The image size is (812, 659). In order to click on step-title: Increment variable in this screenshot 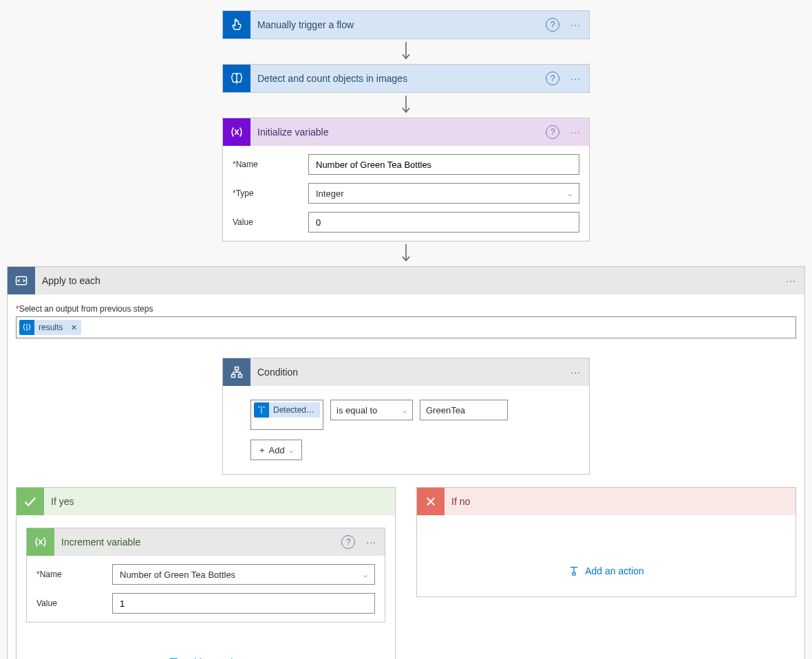, I will do `click(198, 542)`.